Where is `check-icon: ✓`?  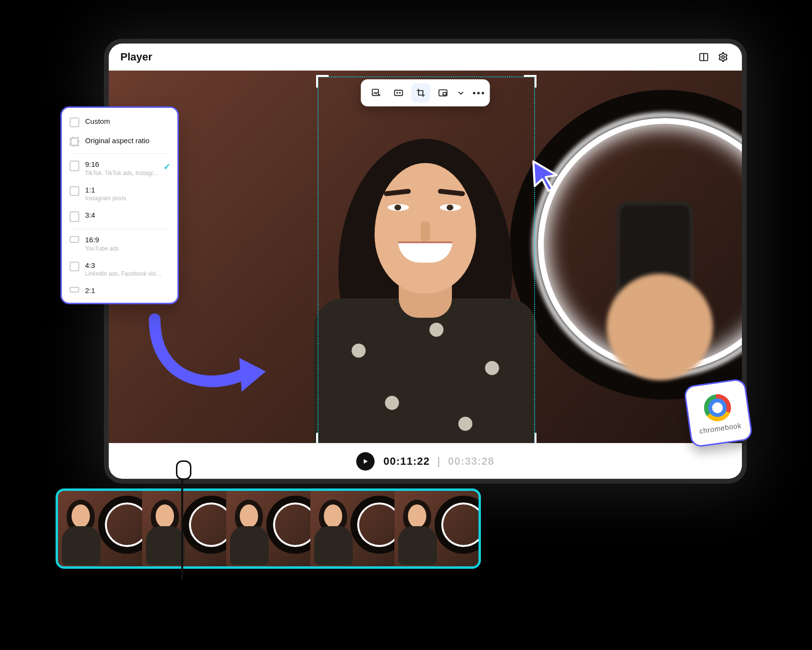 check-icon: ✓ is located at coordinates (167, 167).